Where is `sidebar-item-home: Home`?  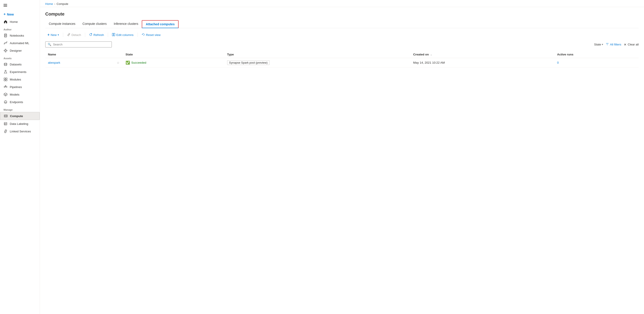 sidebar-item-home: Home is located at coordinates (20, 22).